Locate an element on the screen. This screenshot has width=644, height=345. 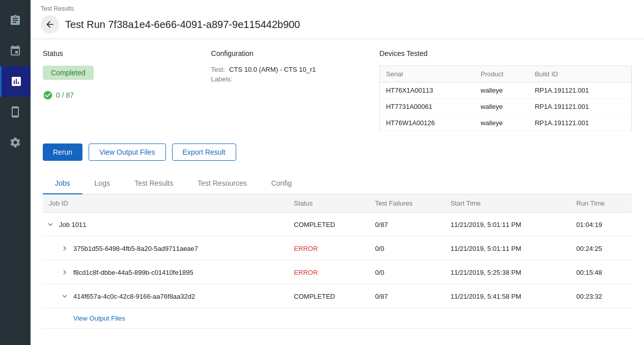
config-test-value: CTS 10.0 (ARM) - CTS 10_r1 is located at coordinates (273, 69).